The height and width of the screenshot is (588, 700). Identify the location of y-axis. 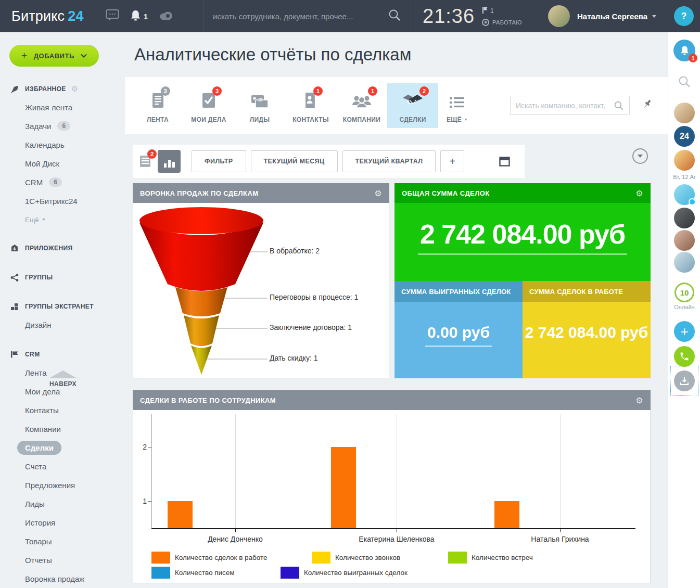
(152, 471).